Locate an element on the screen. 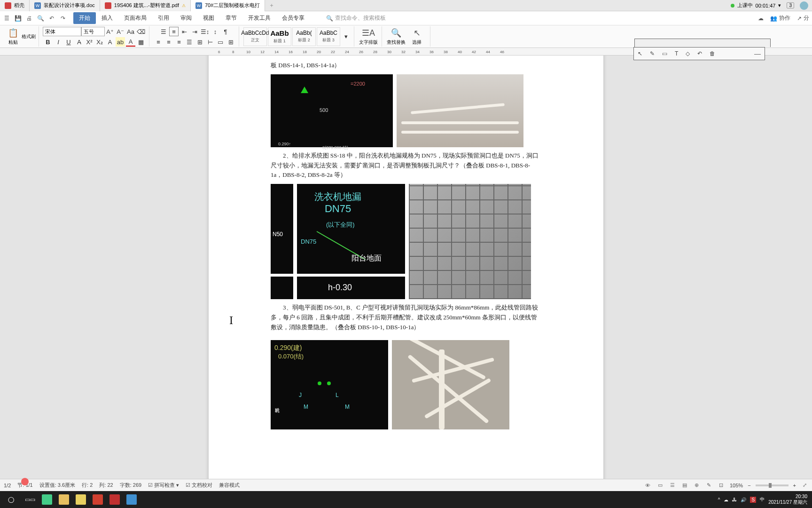 The width and height of the screenshot is (812, 508). sort-button: ↕ is located at coordinates (215, 32).